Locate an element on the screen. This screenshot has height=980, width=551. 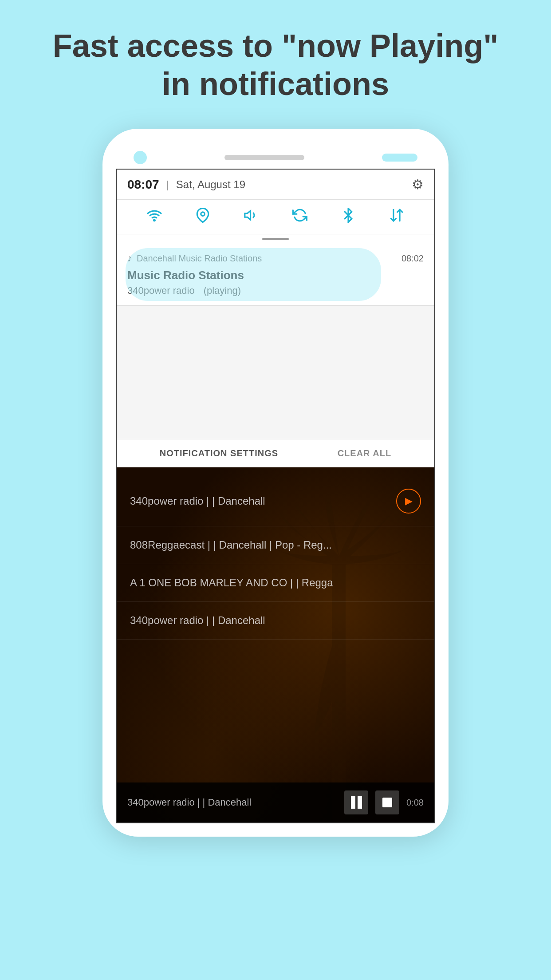
playback-controls: 0:08 is located at coordinates (384, 802).